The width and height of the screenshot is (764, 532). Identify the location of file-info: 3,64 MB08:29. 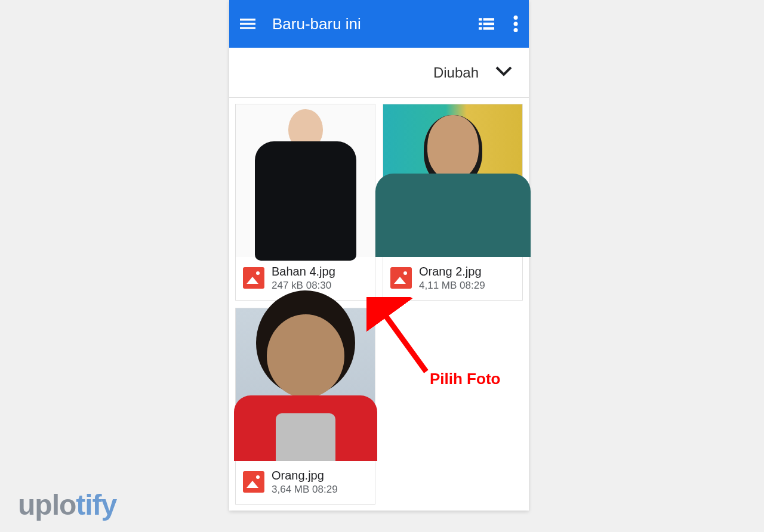
(304, 490).